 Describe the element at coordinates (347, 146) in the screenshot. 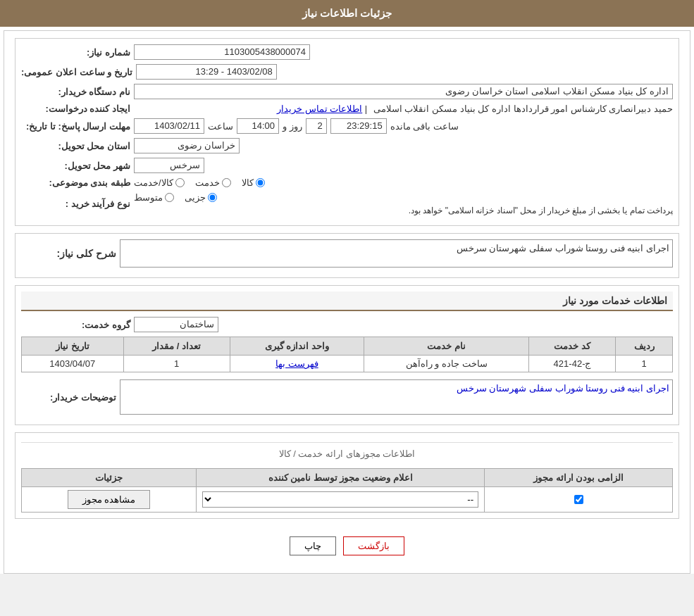

I see `ostan-row: استان محل تحویل: خراسان رضوی` at that location.